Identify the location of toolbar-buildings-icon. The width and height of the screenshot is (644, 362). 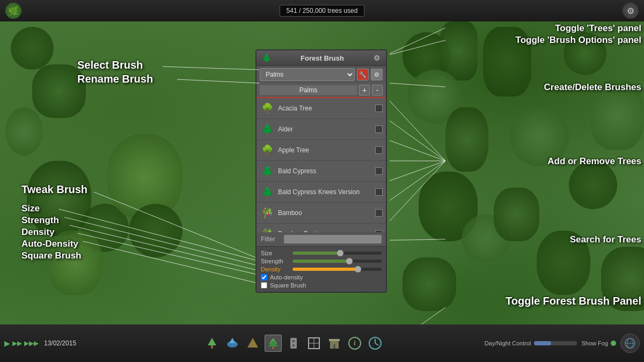
(334, 343).